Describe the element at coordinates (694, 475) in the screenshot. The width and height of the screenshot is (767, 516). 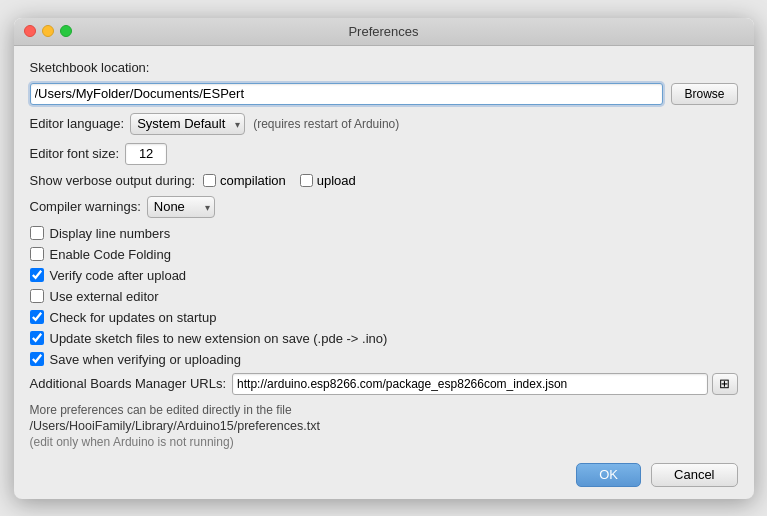
I see `cancel-button: Cancel` at that location.